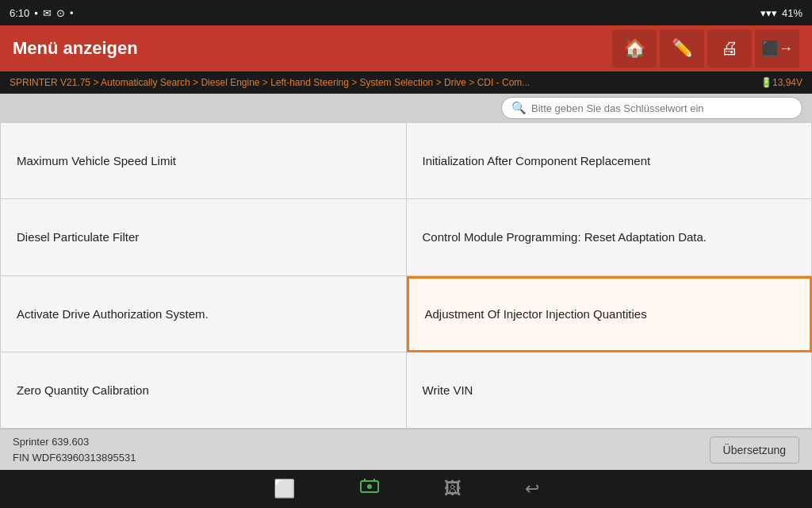 Image resolution: width=812 pixels, height=508 pixels. I want to click on toolbar-icons: 🏠 ✏️ 🖨 ⬛→, so click(706, 48).